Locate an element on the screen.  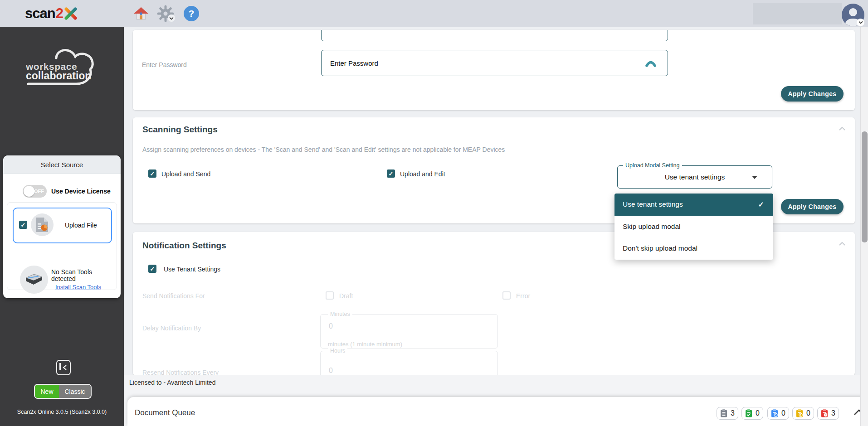
logo-x-icon is located at coordinates (71, 14).